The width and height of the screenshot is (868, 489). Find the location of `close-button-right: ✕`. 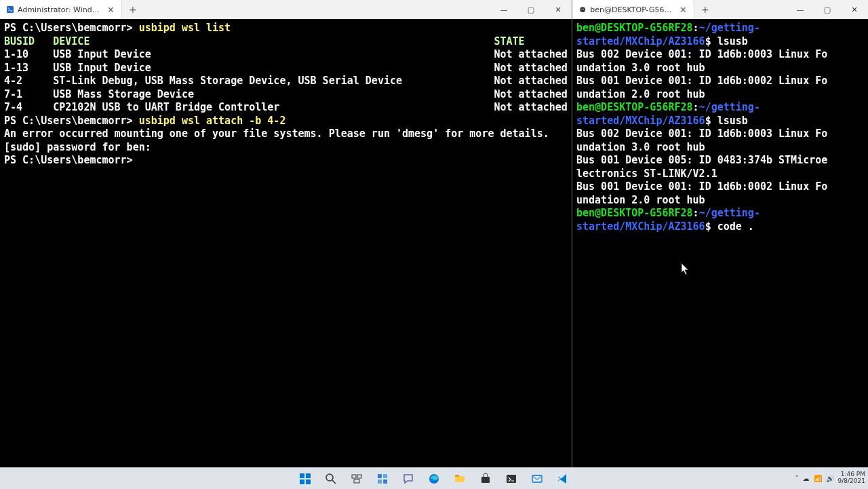

close-button-right: ✕ is located at coordinates (854, 9).